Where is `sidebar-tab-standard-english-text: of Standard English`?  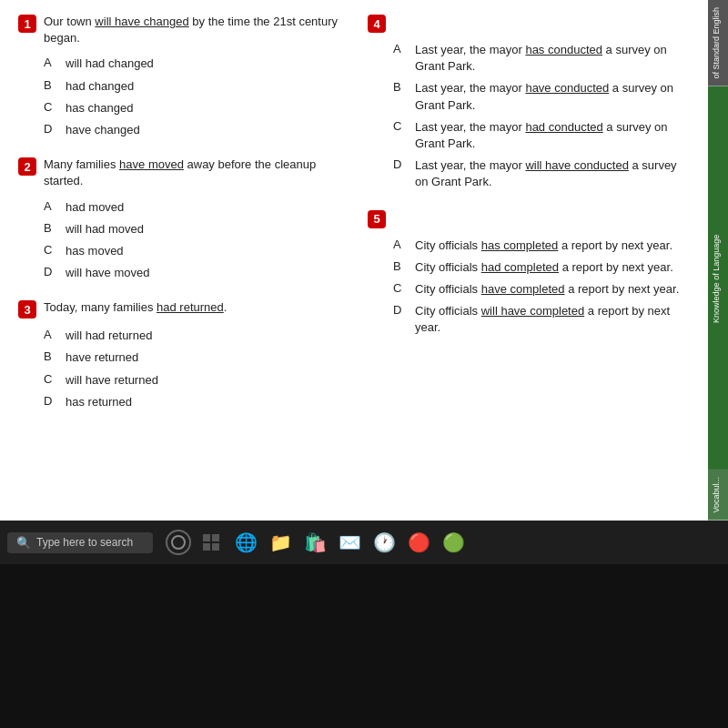
sidebar-tab-standard-english-text: of Standard English is located at coordinates (716, 44).